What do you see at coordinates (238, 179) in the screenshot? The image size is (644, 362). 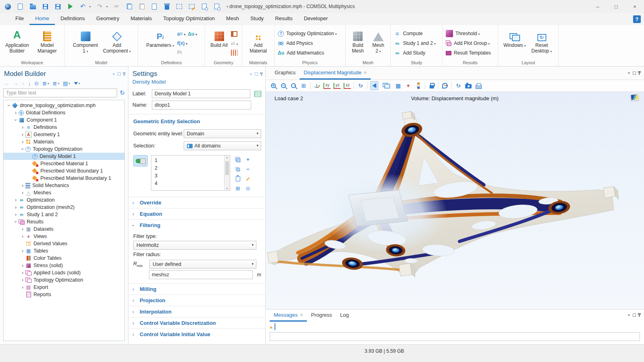 I see `clipboard-icon` at bounding box center [238, 179].